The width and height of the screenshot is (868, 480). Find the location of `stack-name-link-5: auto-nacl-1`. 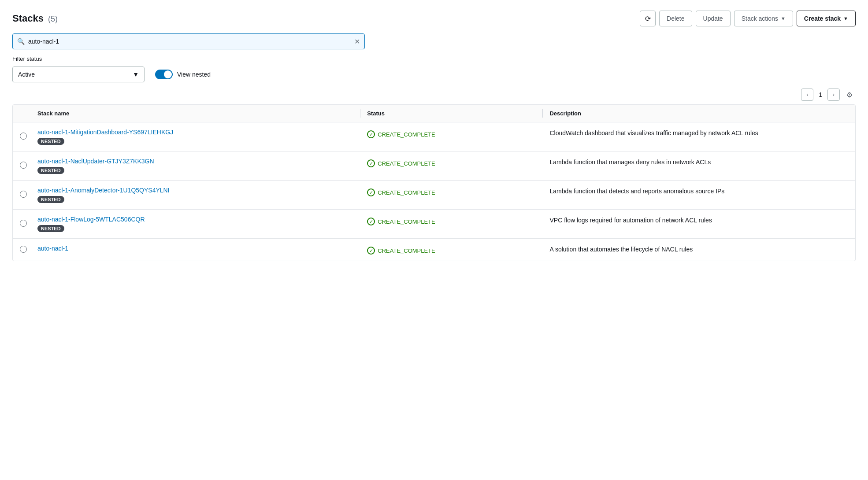

stack-name-link-5: auto-nacl-1 is located at coordinates (195, 248).